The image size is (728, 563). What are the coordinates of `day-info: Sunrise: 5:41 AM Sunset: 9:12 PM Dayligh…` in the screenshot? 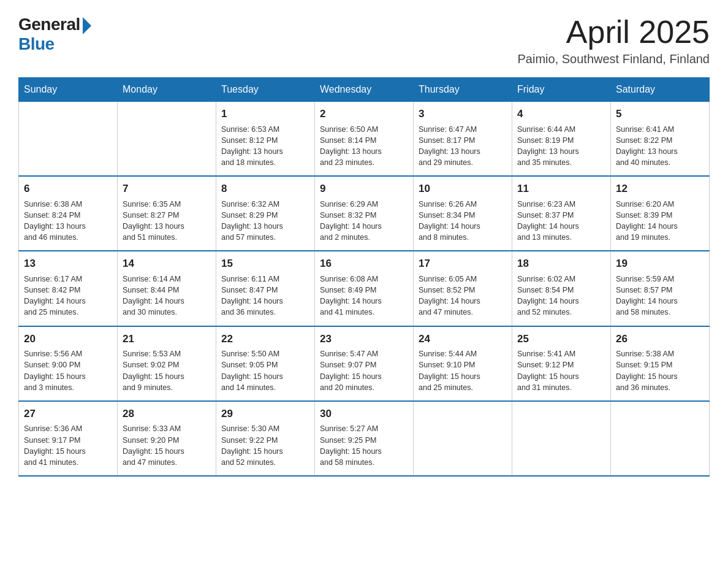 It's located at (561, 370).